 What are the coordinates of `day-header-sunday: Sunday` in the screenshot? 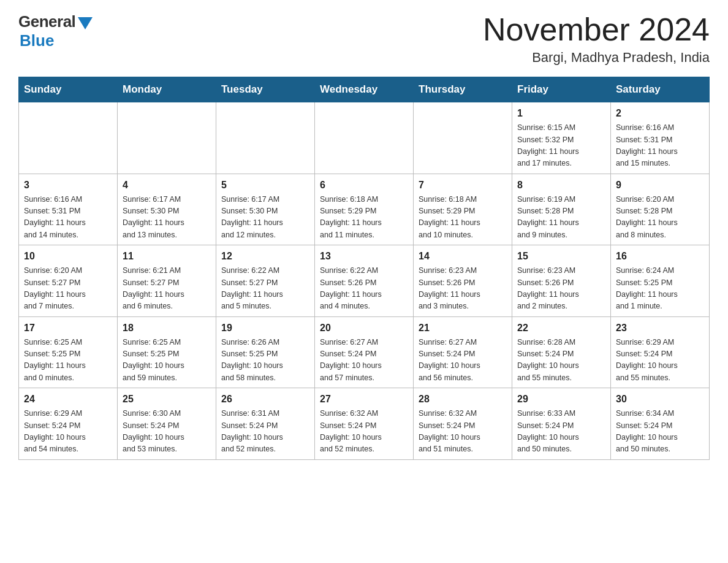 It's located at (69, 90).